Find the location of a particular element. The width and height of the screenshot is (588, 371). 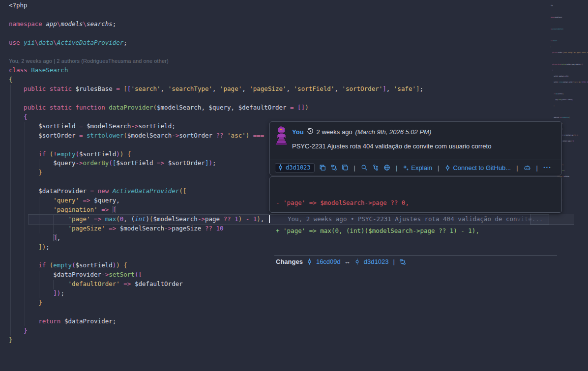

minimap-line: public static $rulesBase = [['search', '… is located at coordinates (559, 53).